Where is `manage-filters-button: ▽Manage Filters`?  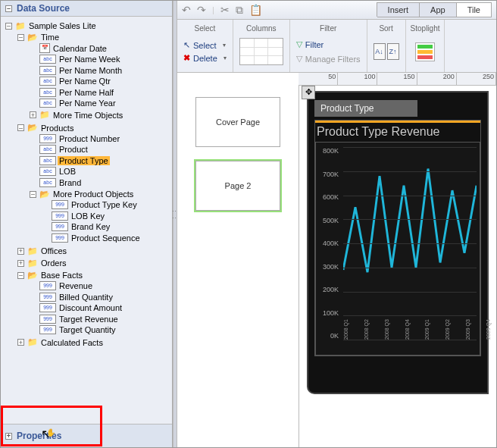
manage-filters-button: ▽Manage Filters is located at coordinates (329, 59).